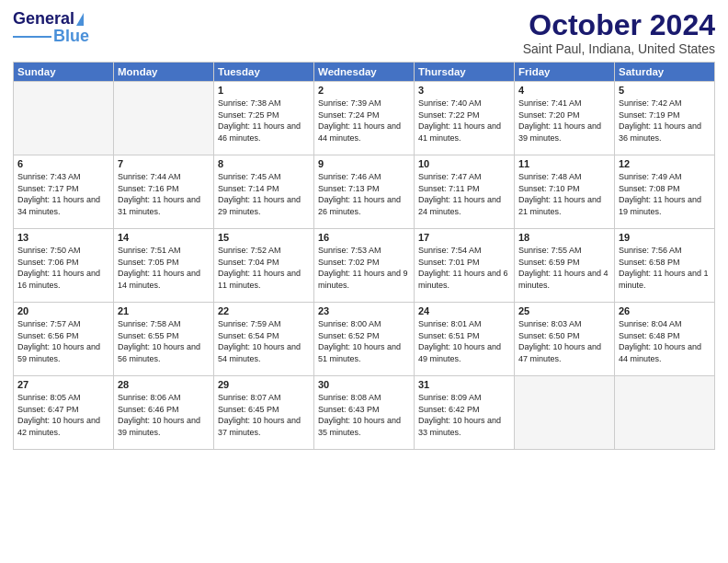 The width and height of the screenshot is (728, 563). Describe the element at coordinates (264, 121) in the screenshot. I see `cell-info: Sunrise: 7:38 AMSunset: 7:25 PMDaylight:…` at that location.